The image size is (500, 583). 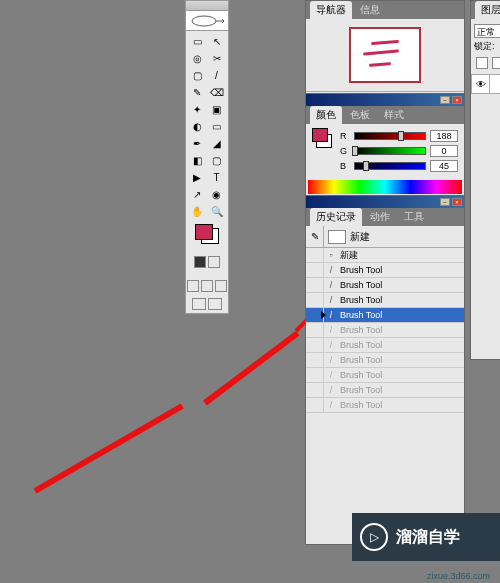 What do you see at coordinates (345, 136) in the screenshot?
I see `r-label: R` at bounding box center [345, 136].